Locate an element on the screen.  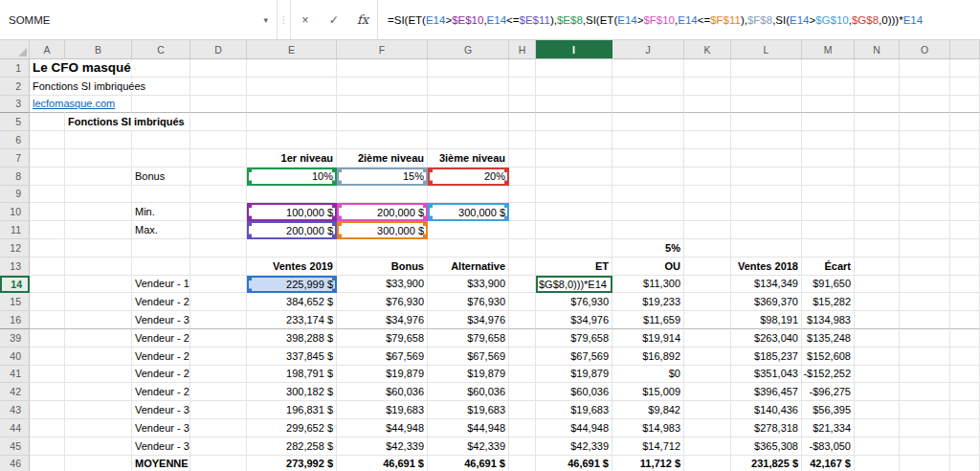
cell-G40: $67,569 is located at coordinates (469, 356).